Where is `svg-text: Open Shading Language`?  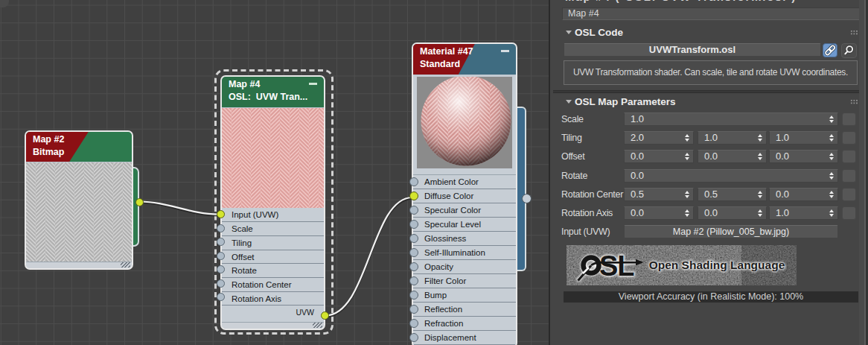 svg-text: Open Shading Language is located at coordinates (718, 265).